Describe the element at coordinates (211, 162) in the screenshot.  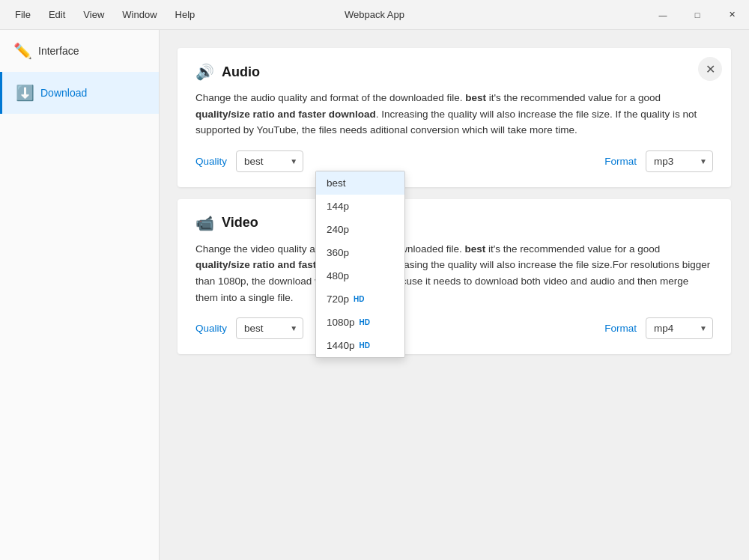
I see `audio-quality-label: Quality` at that location.